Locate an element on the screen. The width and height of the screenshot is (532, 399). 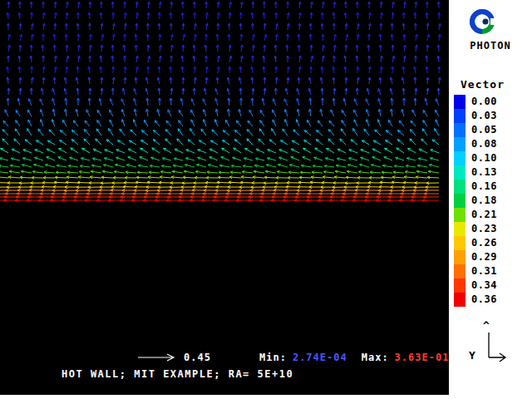
legend-value: 0.05 is located at coordinates (484, 130).